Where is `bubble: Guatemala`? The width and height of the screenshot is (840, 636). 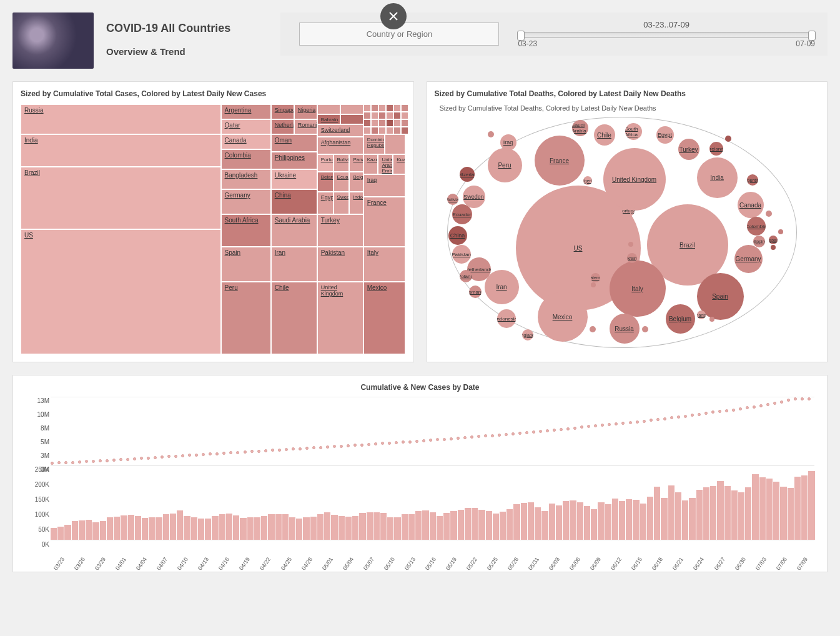 bubble: Guatemala is located at coordinates (596, 277).